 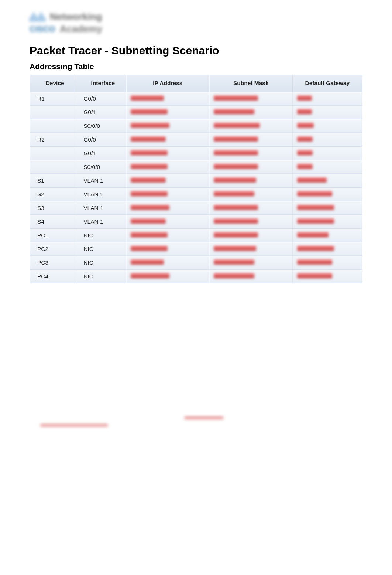 I want to click on table-row: S4VLAN 1, so click(x=196, y=222).